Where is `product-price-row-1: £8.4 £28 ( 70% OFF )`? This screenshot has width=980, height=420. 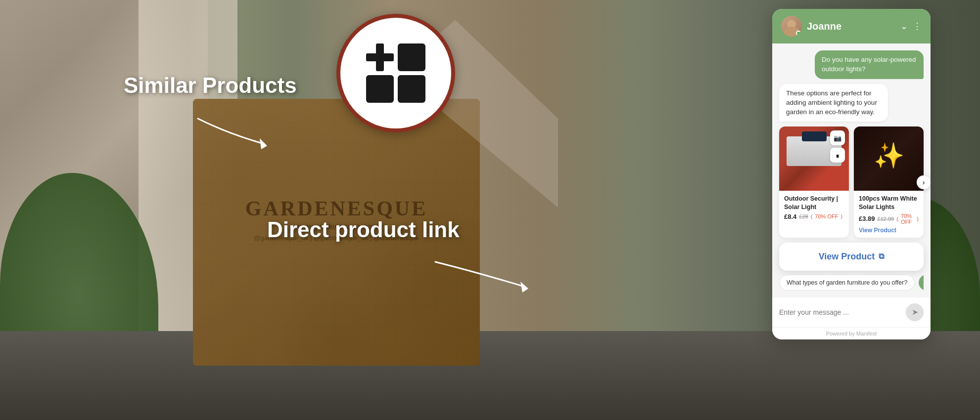 product-price-row-1: £8.4 £28 ( 70% OFF ) is located at coordinates (814, 216).